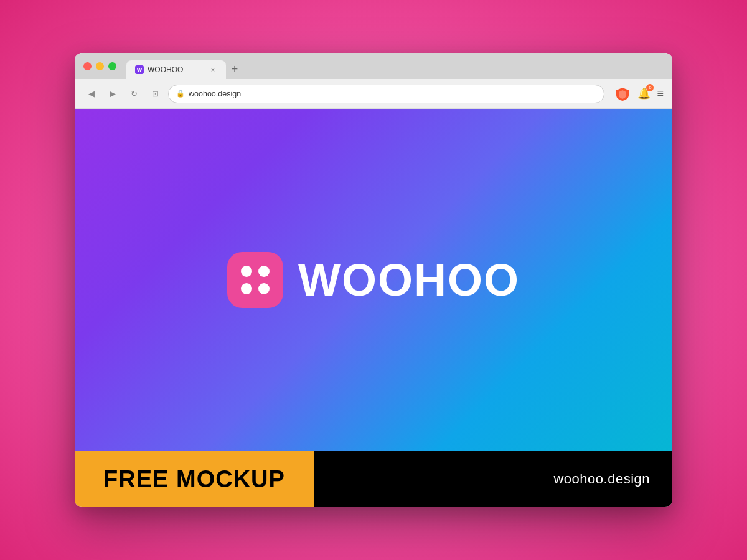  What do you see at coordinates (386, 94) in the screenshot?
I see `address-bar: 🔒 woohoo.design` at bounding box center [386, 94].